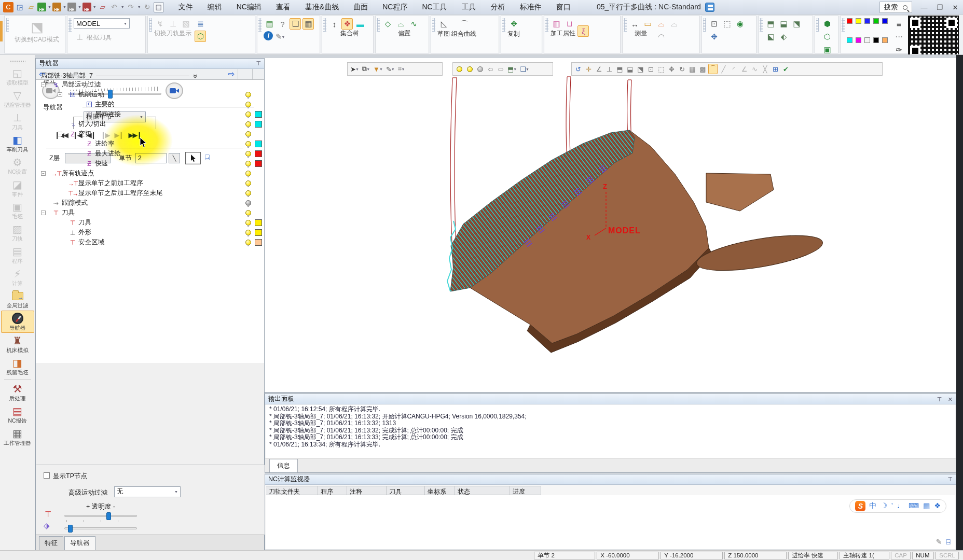 This screenshot has height=560, width=963. Describe the element at coordinates (682, 69) in the screenshot. I see `rotate-view-icon: ↻` at that location.